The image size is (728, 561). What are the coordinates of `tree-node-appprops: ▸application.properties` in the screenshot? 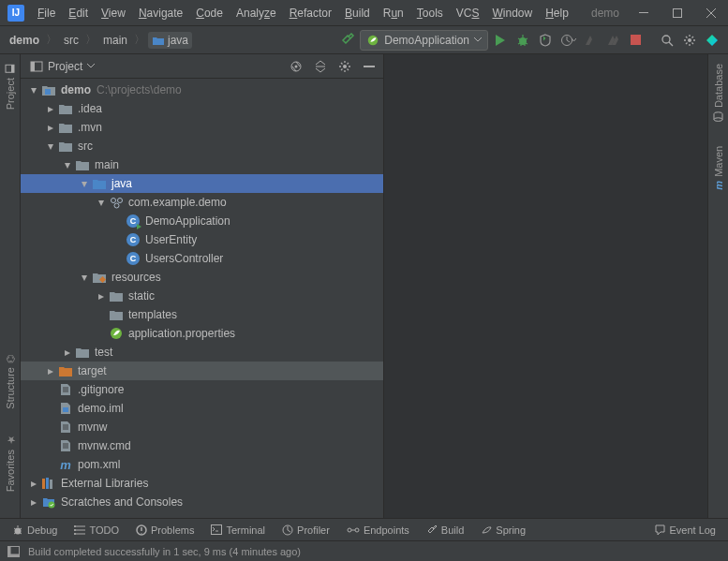 It's located at (202, 333).